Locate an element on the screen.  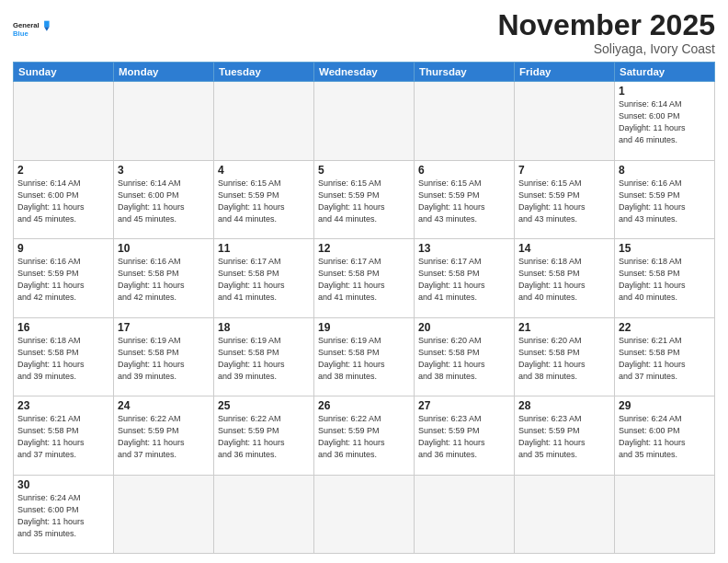
day-number: 8 is located at coordinates (665, 170).